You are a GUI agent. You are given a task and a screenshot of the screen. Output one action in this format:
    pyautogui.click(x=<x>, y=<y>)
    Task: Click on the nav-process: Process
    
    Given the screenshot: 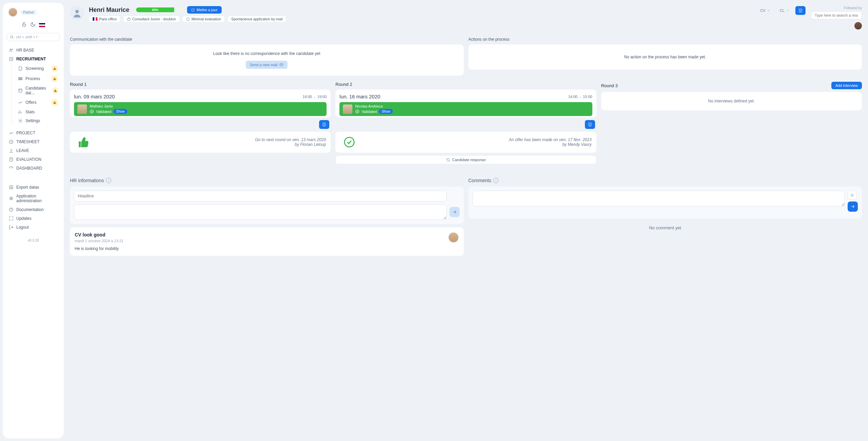 What is the action you would take?
    pyautogui.click(x=37, y=79)
    